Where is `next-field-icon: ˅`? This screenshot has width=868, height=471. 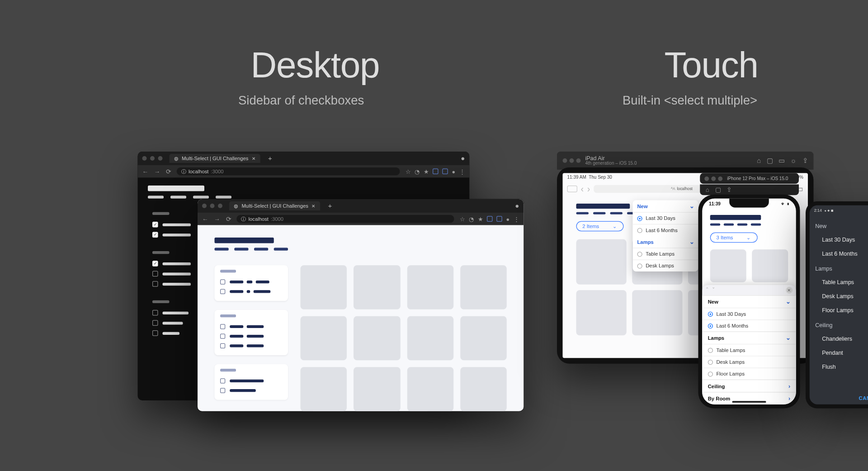 next-field-icon: ˅ is located at coordinates (713, 290).